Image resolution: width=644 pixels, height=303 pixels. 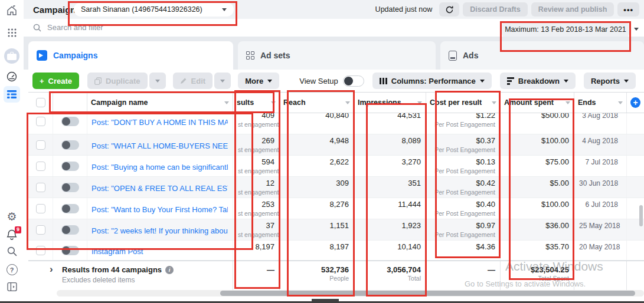 What do you see at coordinates (316, 247) in the screenshot?
I see `reach-value: 8,197` at bounding box center [316, 247].